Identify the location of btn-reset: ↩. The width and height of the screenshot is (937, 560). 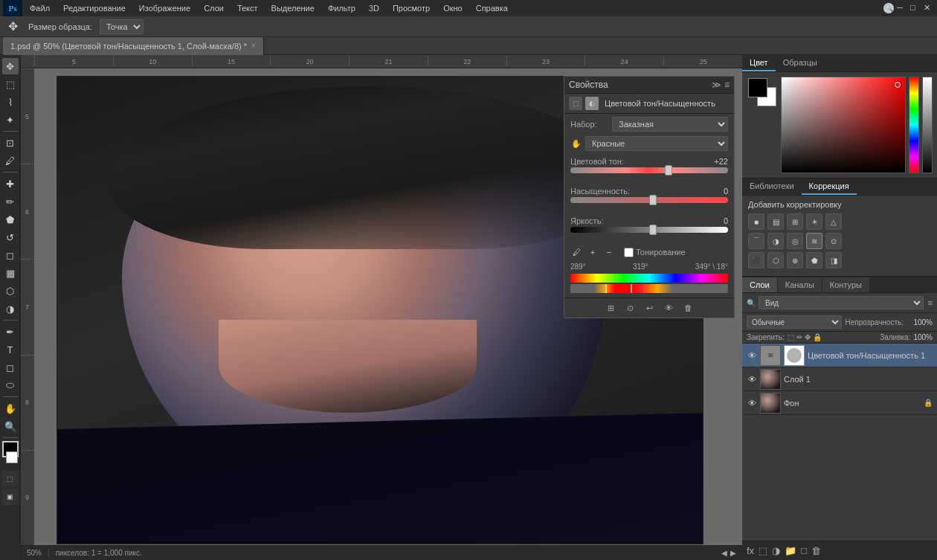
(649, 308).